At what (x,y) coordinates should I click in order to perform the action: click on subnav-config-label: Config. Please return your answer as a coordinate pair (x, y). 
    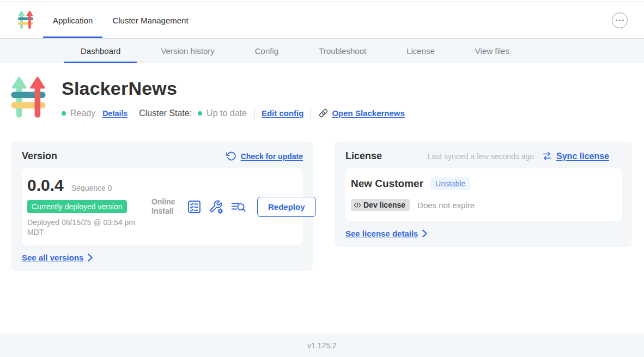
    Looking at the image, I should click on (267, 51).